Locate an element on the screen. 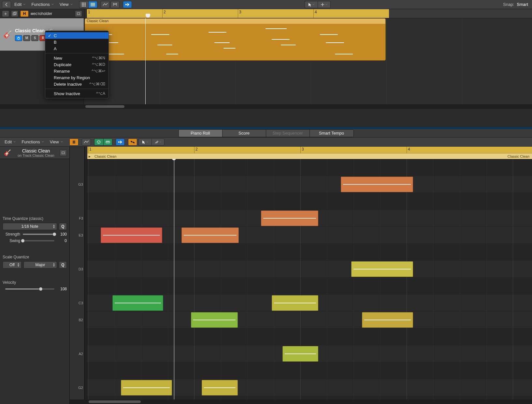  ed-pointer-tool-icon is located at coordinates (145, 142).